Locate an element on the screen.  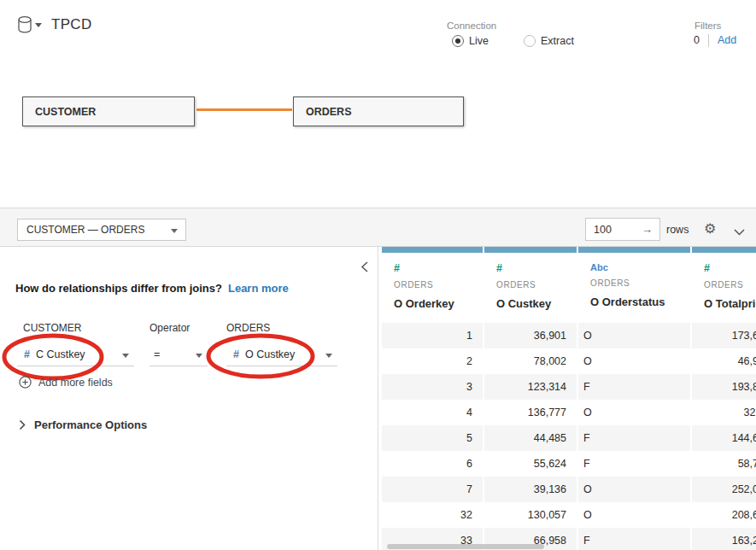
chevron-right-icon is located at coordinates (22, 425).